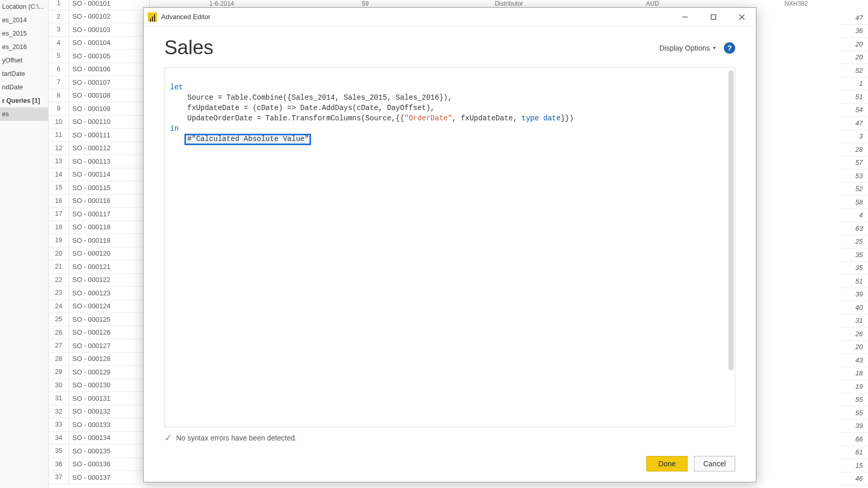 The image size is (868, 488). Describe the element at coordinates (854, 321) in the screenshot. I see `right-num-cell: 31` at that location.